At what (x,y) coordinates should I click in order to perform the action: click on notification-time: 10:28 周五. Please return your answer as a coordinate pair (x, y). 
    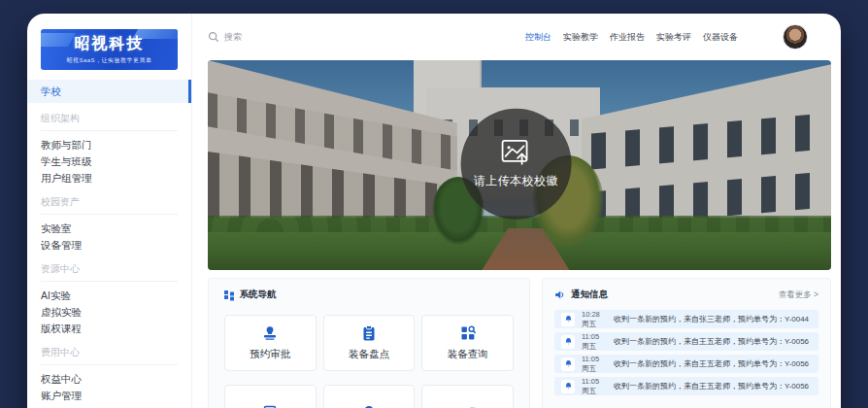
    Looking at the image, I should click on (594, 319).